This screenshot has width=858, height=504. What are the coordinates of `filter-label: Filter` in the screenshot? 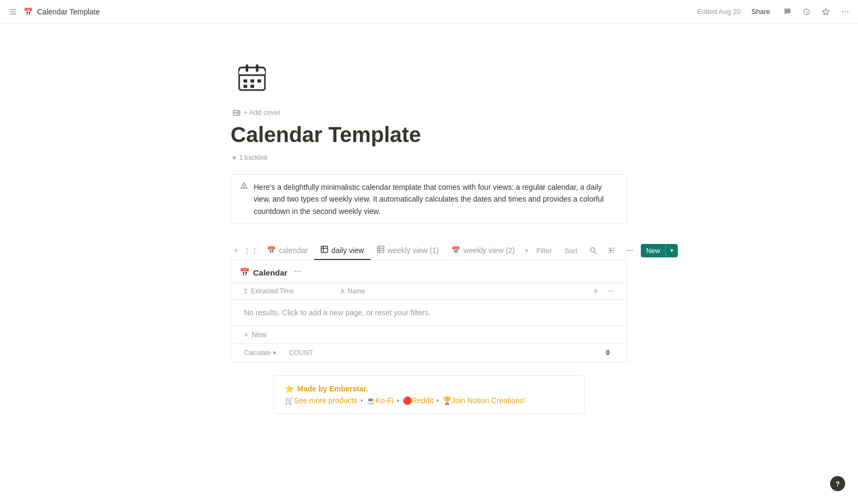 It's located at (544, 251).